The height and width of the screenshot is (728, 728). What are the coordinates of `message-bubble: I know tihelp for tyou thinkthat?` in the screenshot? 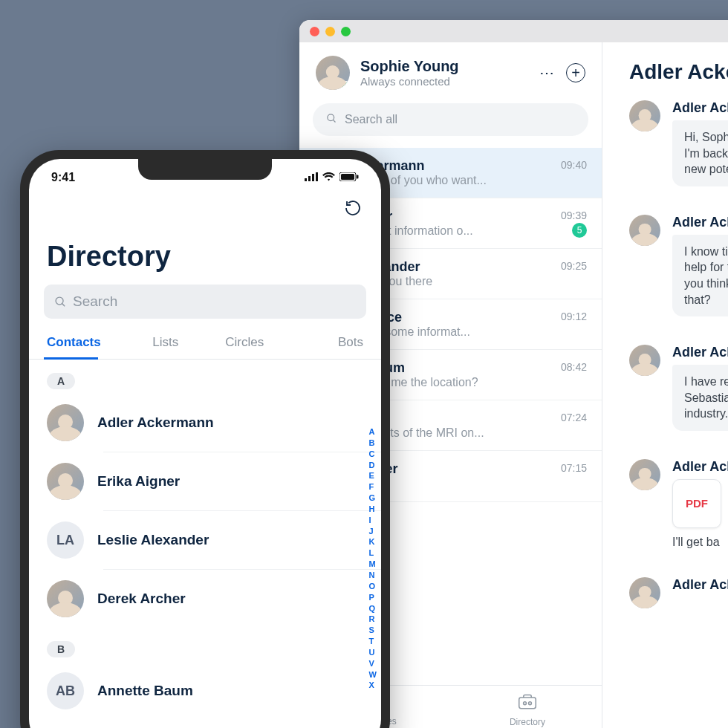 It's located at (700, 276).